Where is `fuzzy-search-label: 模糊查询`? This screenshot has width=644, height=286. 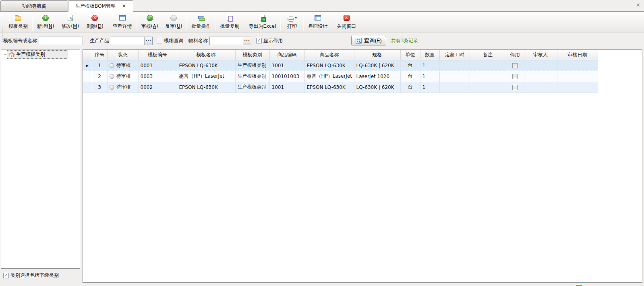
fuzzy-search-label: 模糊查询 is located at coordinates (174, 41).